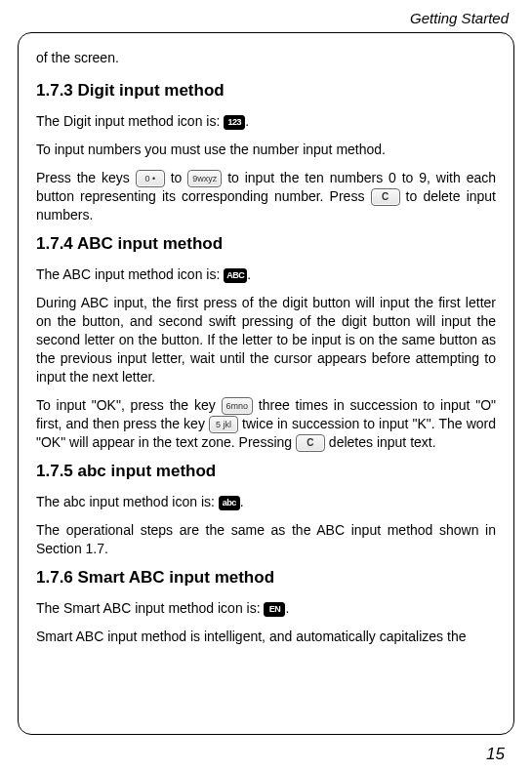  Describe the element at coordinates (229, 504) in the screenshot. I see `abc-lower-method-icon: abc` at that location.